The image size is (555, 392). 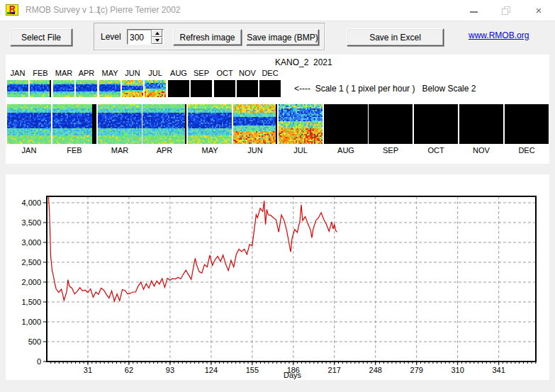 I want to click on svg-text: 310, so click(x=457, y=370).